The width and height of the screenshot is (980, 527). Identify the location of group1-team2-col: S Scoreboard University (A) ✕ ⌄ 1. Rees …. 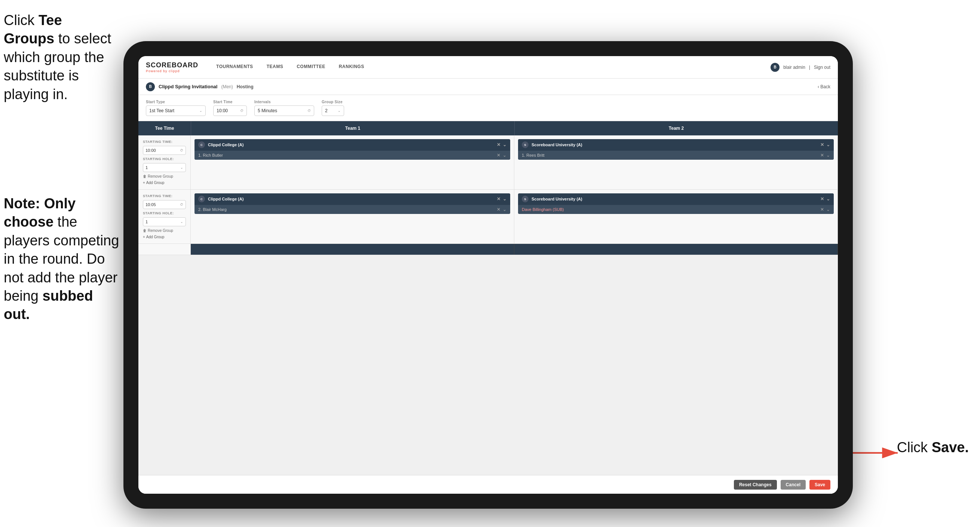
(676, 162).